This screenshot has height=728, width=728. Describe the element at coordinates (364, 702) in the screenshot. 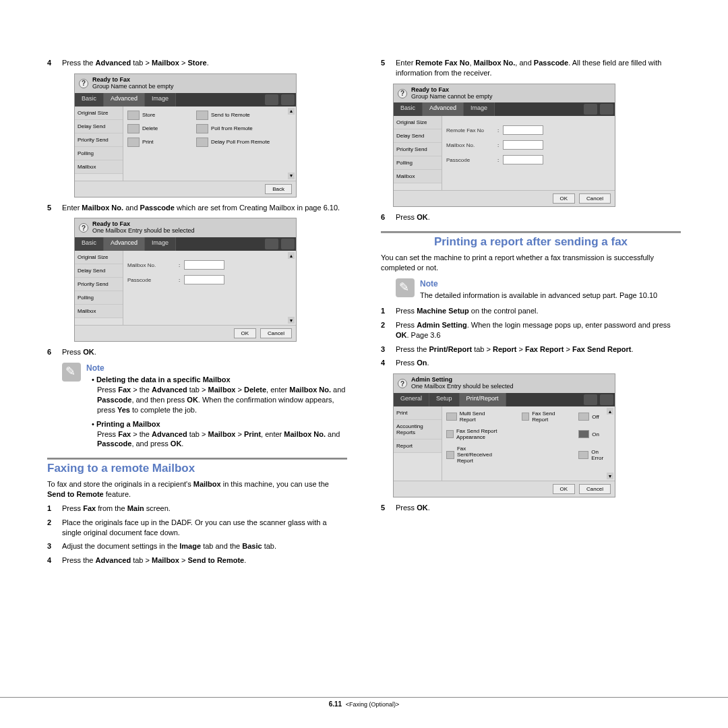

I see `page-footer: 6.11 <Faxing (Optional)>` at that location.